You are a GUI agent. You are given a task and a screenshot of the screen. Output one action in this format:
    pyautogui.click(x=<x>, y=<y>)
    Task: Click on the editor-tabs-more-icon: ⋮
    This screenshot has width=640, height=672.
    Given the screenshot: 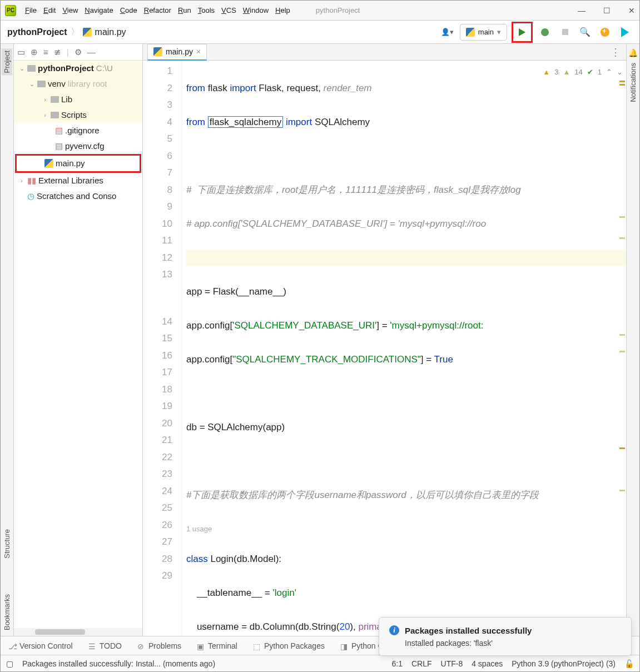 What is the action you would take?
    pyautogui.click(x=618, y=52)
    